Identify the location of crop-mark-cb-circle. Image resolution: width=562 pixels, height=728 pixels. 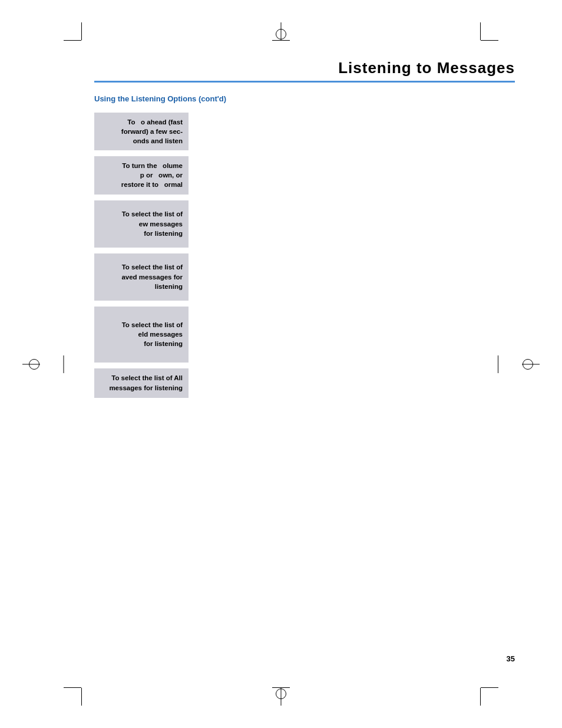
(281, 694).